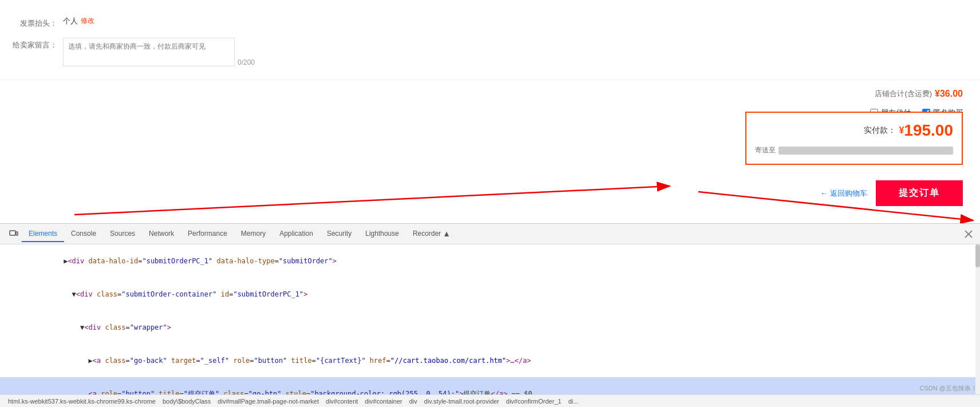 This screenshot has height=407, width=980. Describe the element at coordinates (866, 151) in the screenshot. I see `blurred-address` at that location.